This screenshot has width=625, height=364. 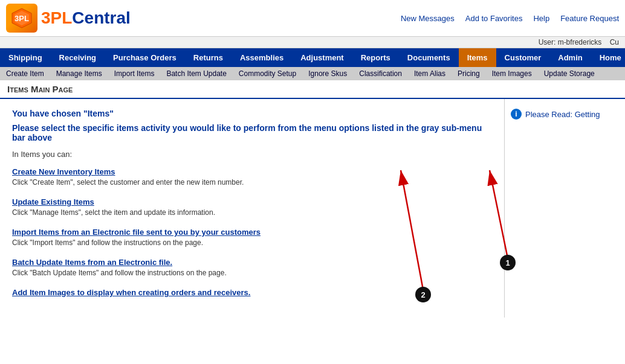 I want to click on sub-nav: Create Item Manage Items Import Items Ba…, so click(x=312, y=74).